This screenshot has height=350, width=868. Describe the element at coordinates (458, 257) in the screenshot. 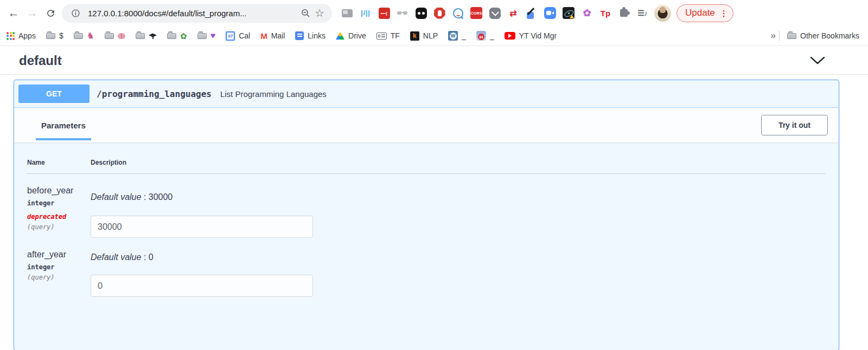

I see `default-value-line: Default value : 0` at that location.